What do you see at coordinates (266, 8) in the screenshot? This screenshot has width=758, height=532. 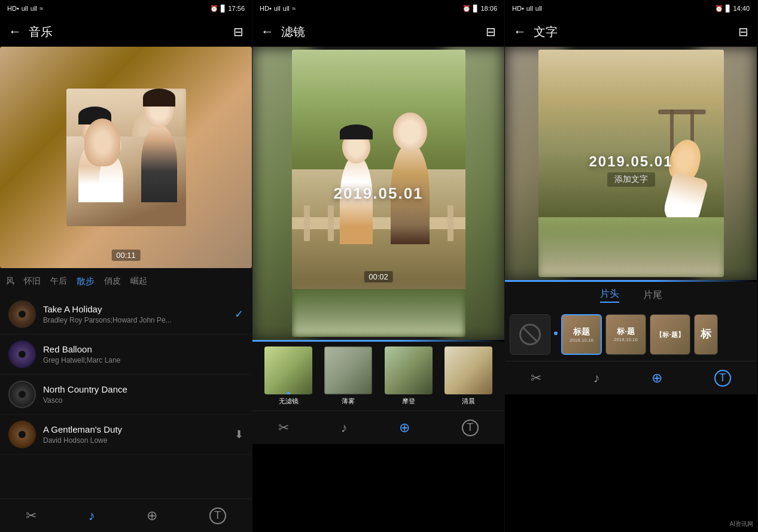 I see `status-network-2: HD•` at bounding box center [266, 8].